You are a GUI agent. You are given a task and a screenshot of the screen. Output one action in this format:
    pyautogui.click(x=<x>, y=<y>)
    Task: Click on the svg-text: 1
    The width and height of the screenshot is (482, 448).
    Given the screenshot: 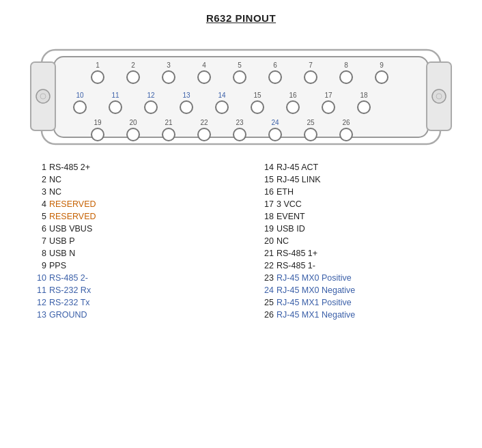 What is the action you would take?
    pyautogui.click(x=98, y=66)
    